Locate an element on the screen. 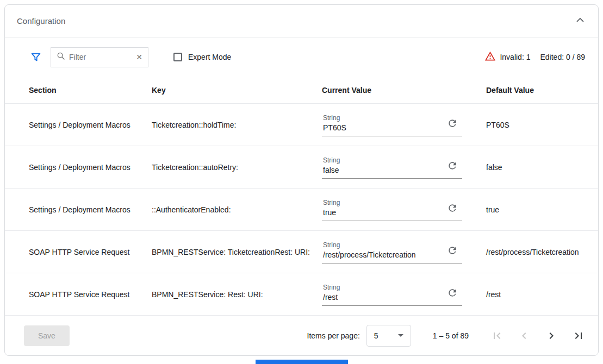 The width and height of the screenshot is (603, 364). page-size-value: 5 is located at coordinates (376, 336).